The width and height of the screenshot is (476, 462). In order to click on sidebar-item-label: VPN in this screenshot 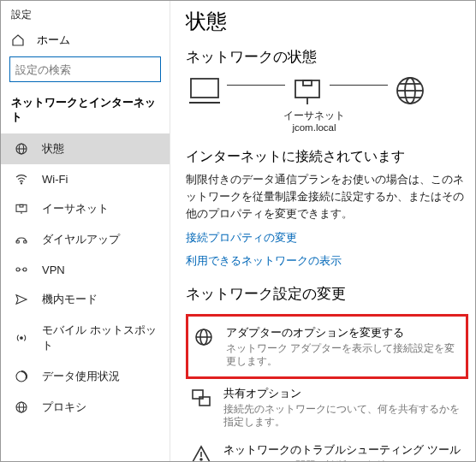, I will do `click(53, 270)`.